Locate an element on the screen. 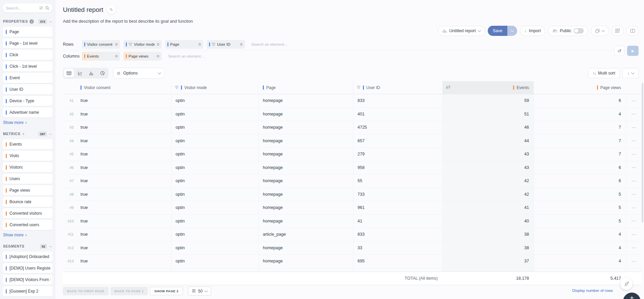 The width and height of the screenshot is (644, 299). table-row: #4trueoptinhomepage657447⋯ is located at coordinates (352, 141).